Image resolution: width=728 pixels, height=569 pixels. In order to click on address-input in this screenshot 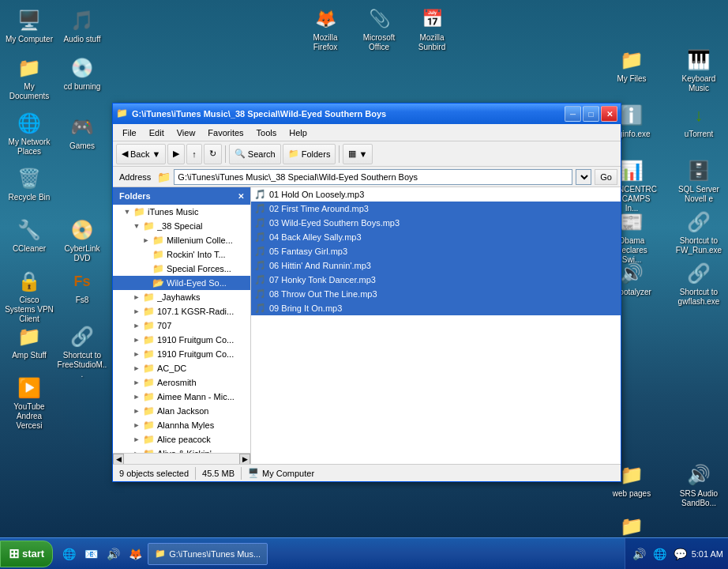, I will do `click(373, 177)`.